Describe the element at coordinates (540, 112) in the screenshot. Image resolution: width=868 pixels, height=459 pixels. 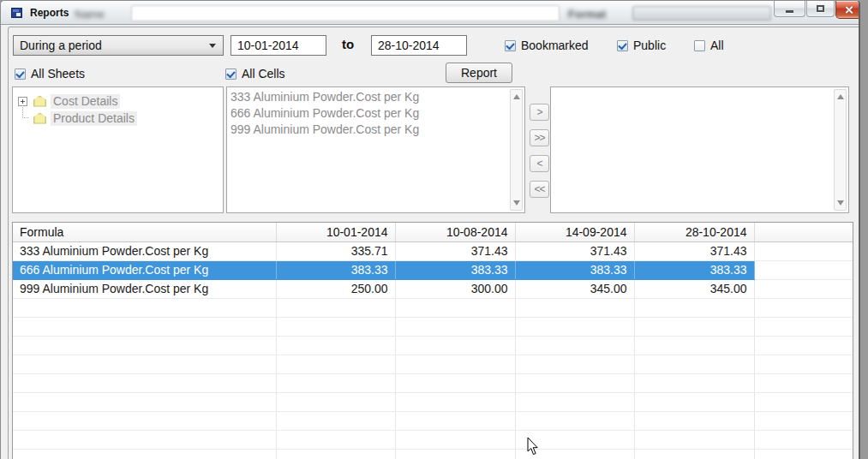
I see `move-right-button: >` at that location.